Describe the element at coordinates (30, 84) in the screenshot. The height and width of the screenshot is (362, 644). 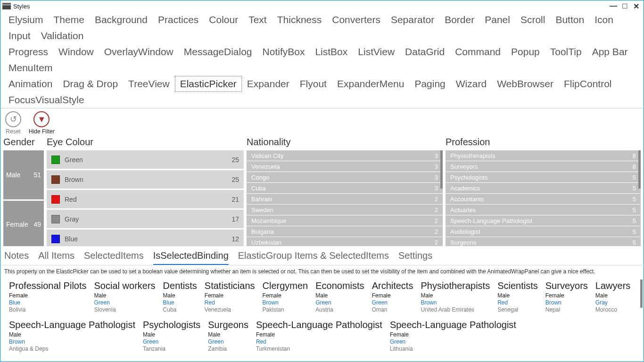
I see `nav-item-animation: Animation` at that location.